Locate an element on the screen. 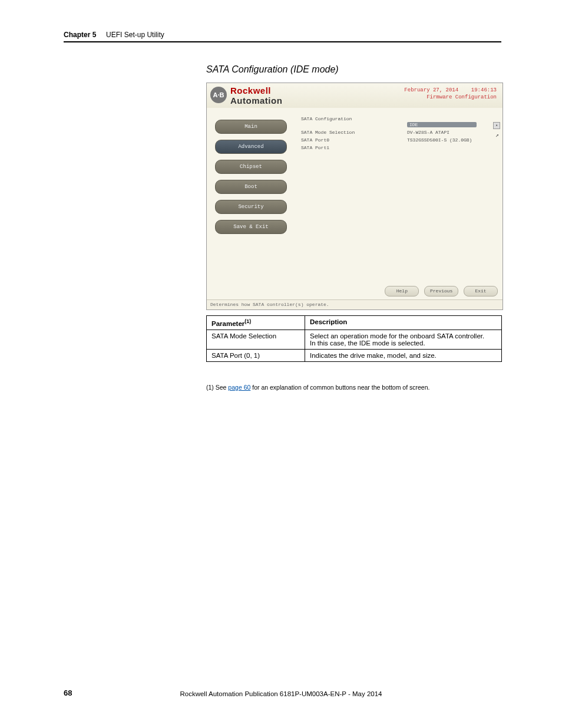  row-label-0: SATA Mode Selection is located at coordinates (348, 132).